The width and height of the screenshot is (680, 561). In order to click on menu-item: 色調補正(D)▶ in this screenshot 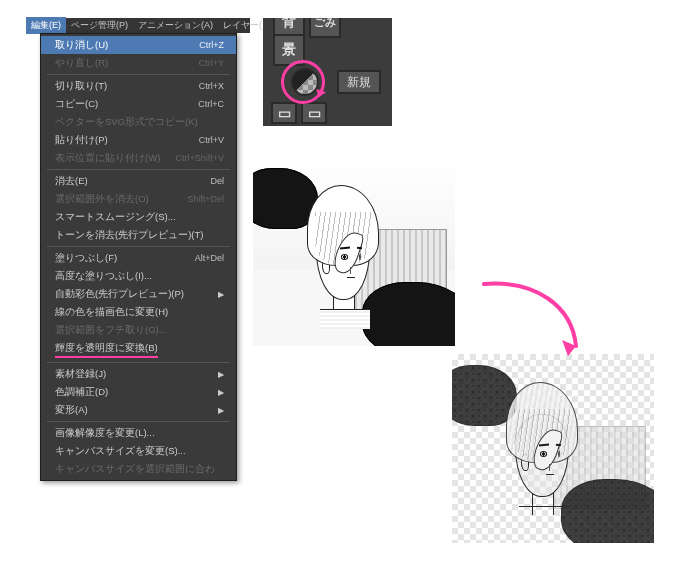, I will do `click(138, 392)`.